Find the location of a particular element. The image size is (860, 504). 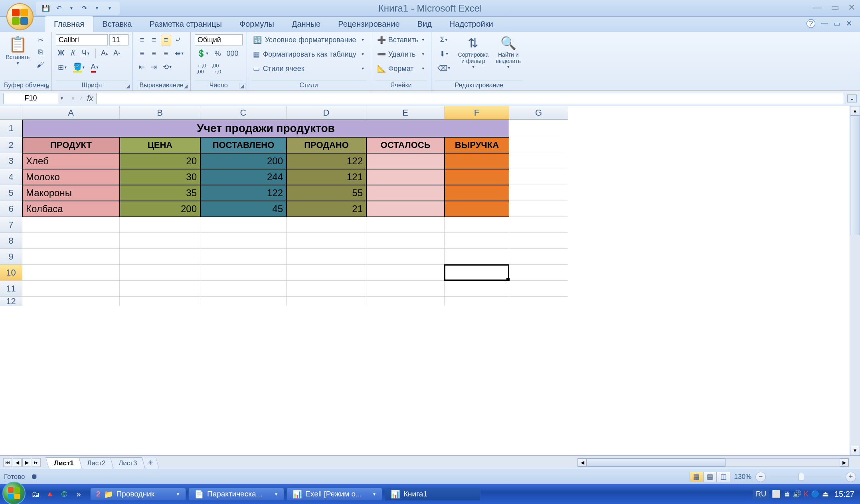

cell-A10 is located at coordinates (71, 273).